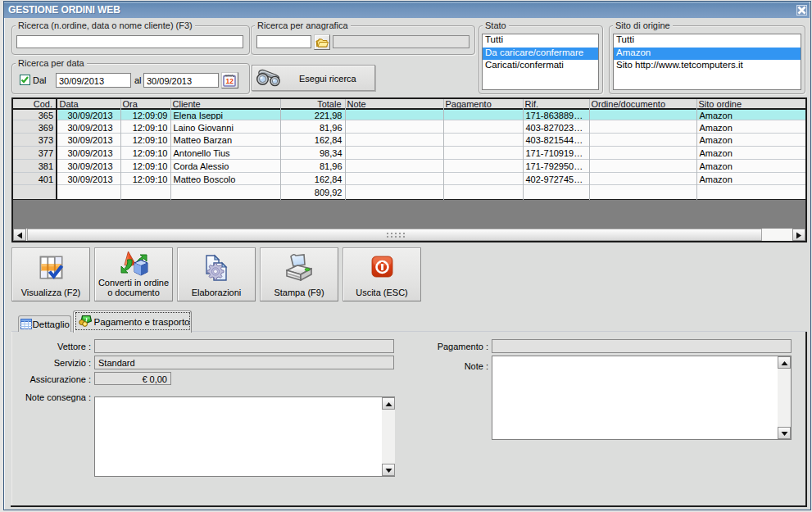  Describe the element at coordinates (229, 81) in the screenshot. I see `svg-text: 12` at that location.